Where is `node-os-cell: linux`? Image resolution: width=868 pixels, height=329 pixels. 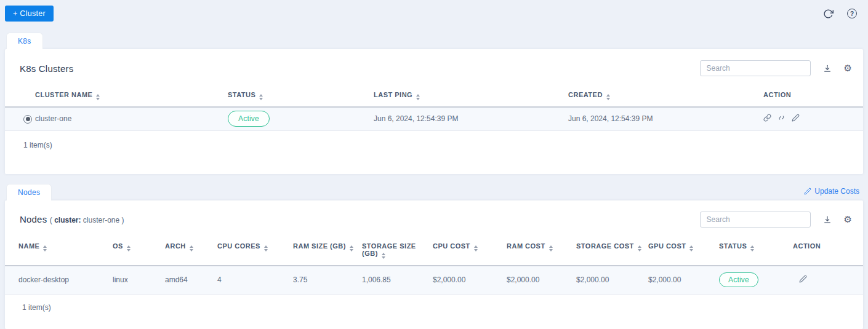
node-os-cell: linux is located at coordinates (139, 280).